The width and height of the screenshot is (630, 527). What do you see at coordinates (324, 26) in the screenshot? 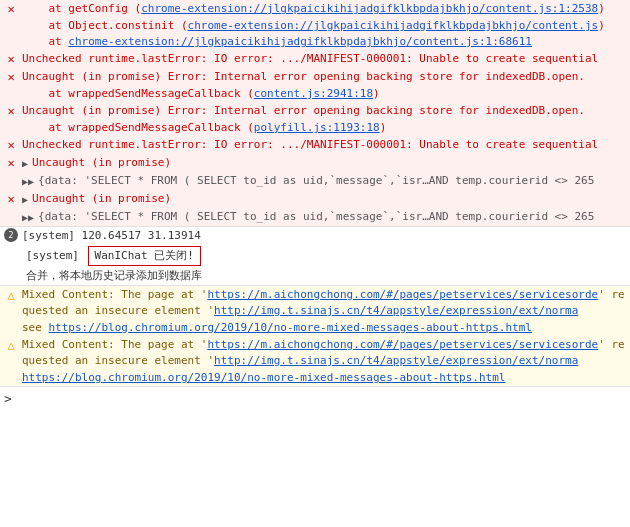
I see `log-text: at Object.constinit (chrome-extension://…` at bounding box center [324, 26].